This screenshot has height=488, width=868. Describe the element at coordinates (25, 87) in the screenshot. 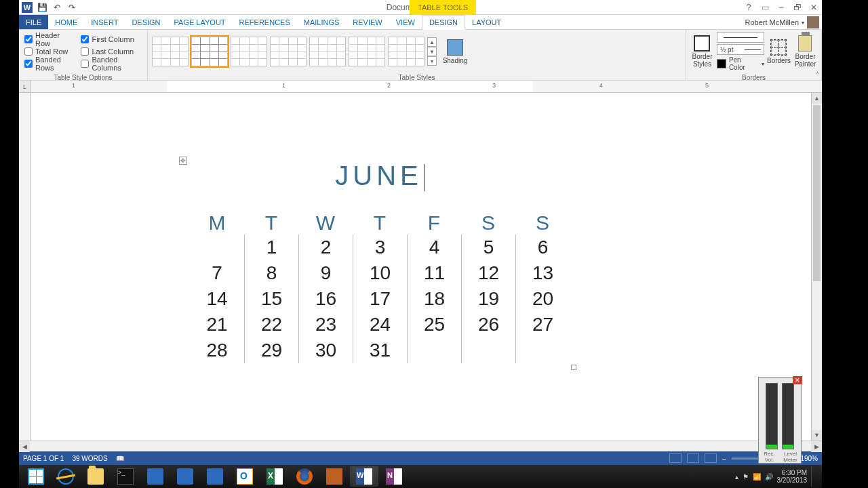

I see `tab-selector: L` at that location.